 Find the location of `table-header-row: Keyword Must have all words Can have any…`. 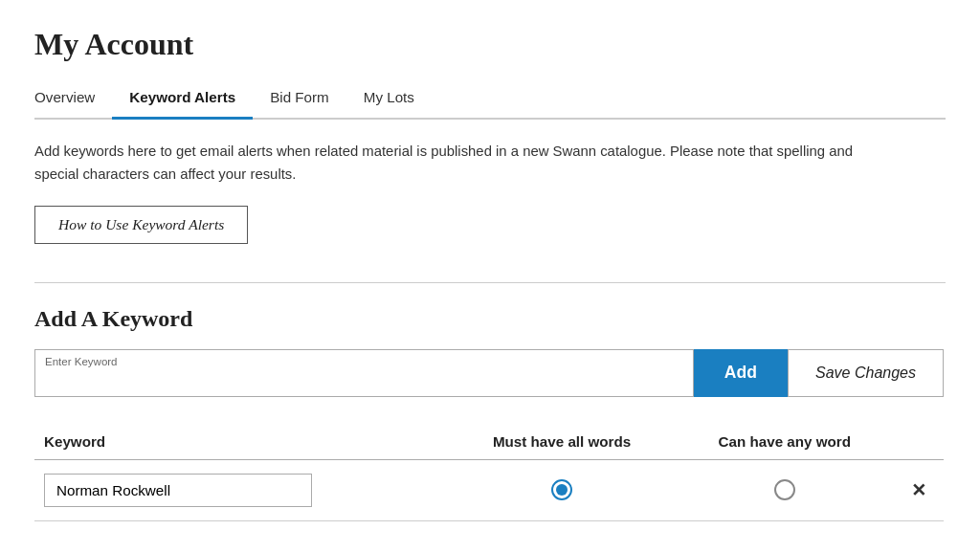

table-header-row: Keyword Must have all words Can have any… is located at coordinates (489, 443).